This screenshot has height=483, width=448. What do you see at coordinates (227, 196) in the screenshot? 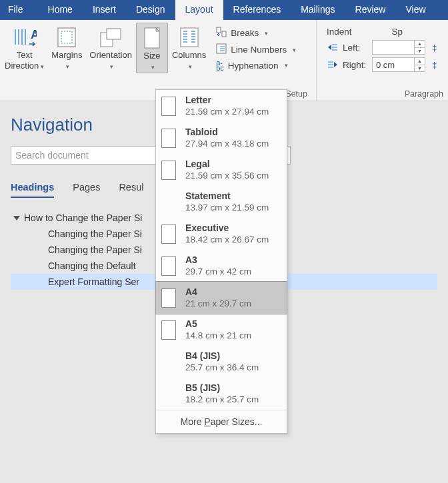
I see `size-option-name: Statement` at bounding box center [227, 196].